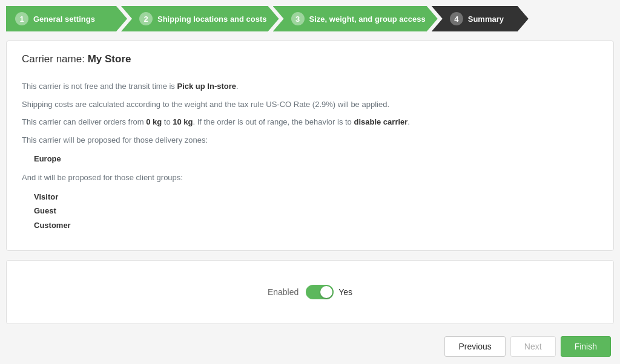 The image size is (620, 364). What do you see at coordinates (310, 197) in the screenshot?
I see `group-visitor: Visitor` at bounding box center [310, 197].